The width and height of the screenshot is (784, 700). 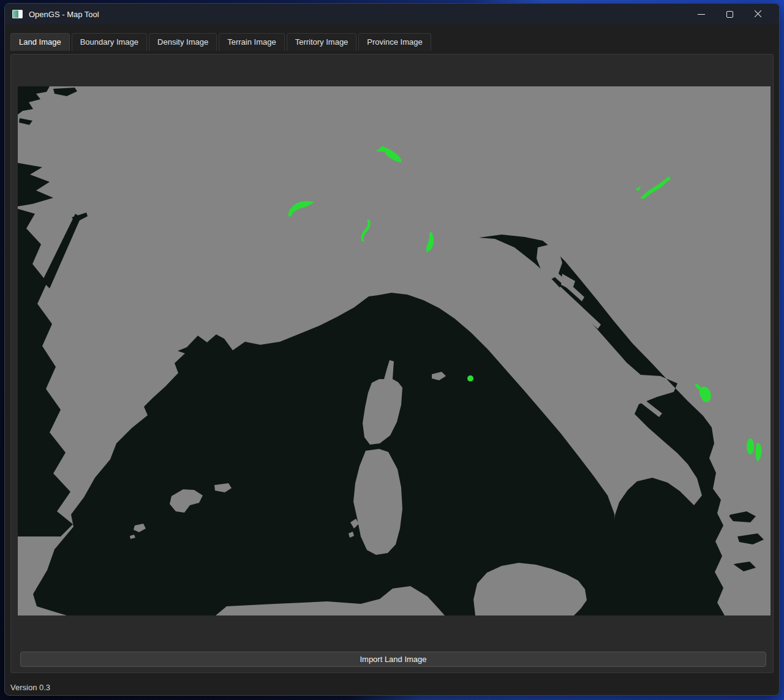 What do you see at coordinates (470, 378) in the screenshot?
I see `lake-trasimeno` at bounding box center [470, 378].